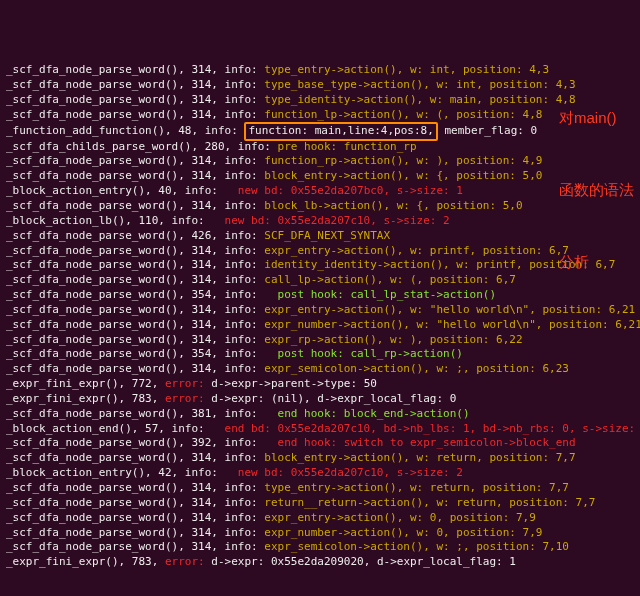 This screenshot has height=596, width=640. What do you see at coordinates (135, 236) in the screenshot?
I see `log-segment: _scf_dfa_node_parse_word(), 426, info:` at bounding box center [135, 236].